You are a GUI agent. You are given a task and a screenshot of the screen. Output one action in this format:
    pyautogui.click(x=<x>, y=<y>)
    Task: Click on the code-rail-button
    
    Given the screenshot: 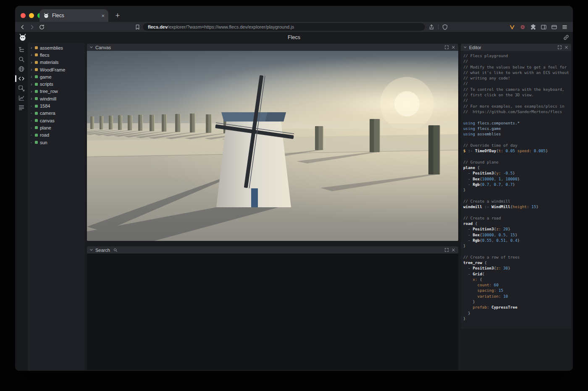 What is the action you would take?
    pyautogui.click(x=21, y=79)
    